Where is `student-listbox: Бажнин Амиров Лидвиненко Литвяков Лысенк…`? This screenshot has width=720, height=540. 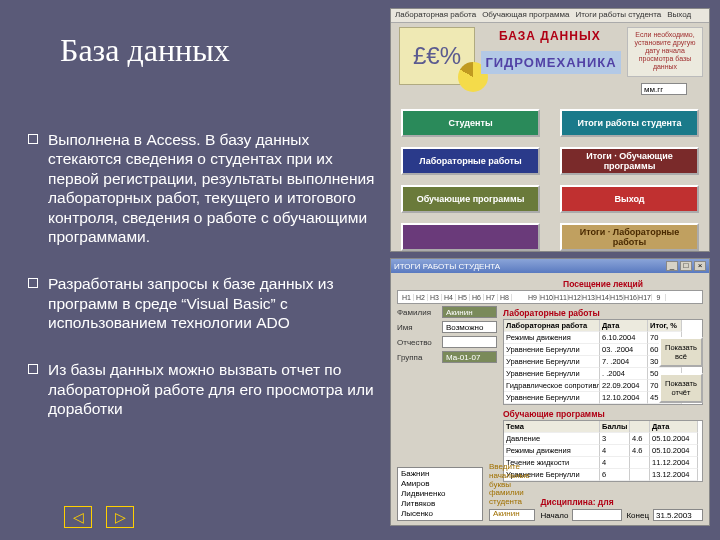 student-listbox: Бажнин Амиров Лидвиненко Литвяков Лысенк… is located at coordinates (440, 494).